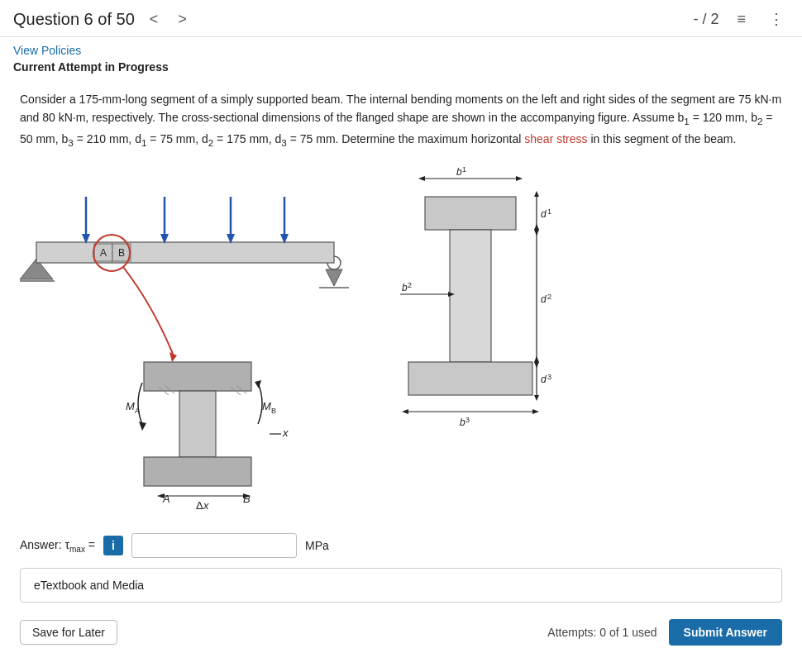 This screenshot has height=672, width=802. Describe the element at coordinates (317, 546) in the screenshot. I see `unit-label: MPa` at that location.